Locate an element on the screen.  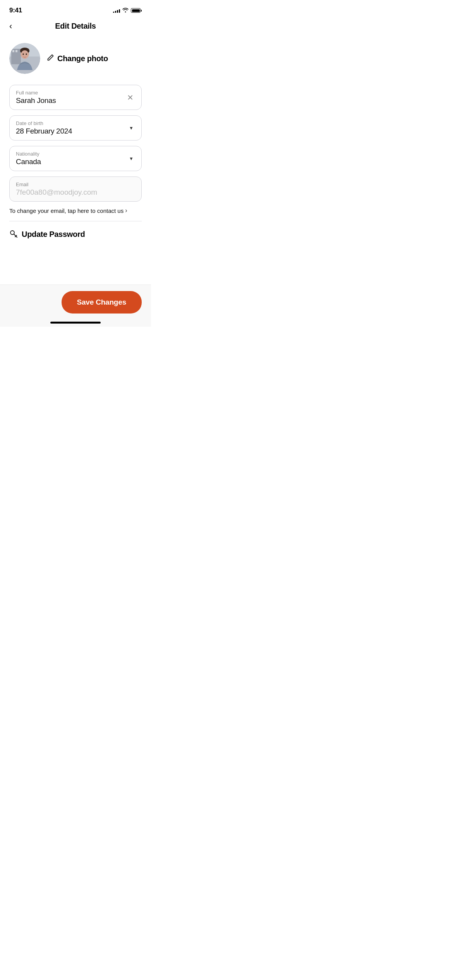
status-bar: 9:41 is located at coordinates (76, 9).